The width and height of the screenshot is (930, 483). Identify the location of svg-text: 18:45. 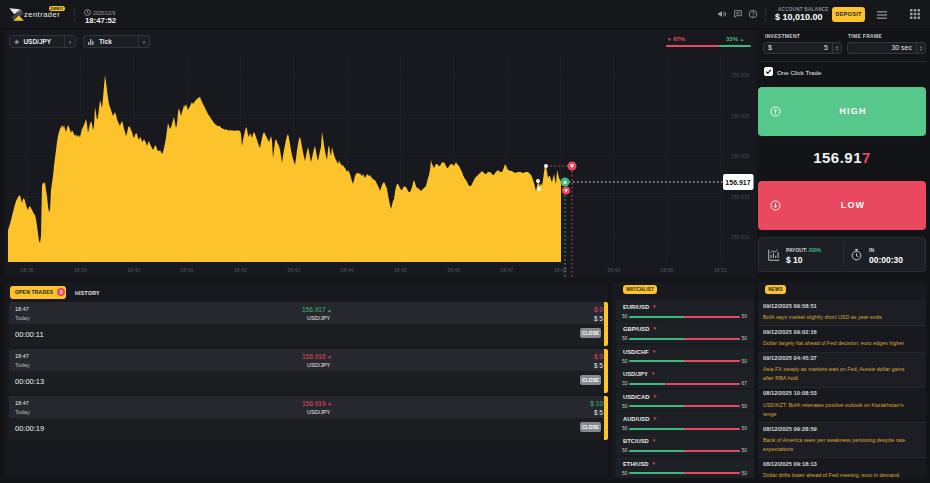
(400, 270).